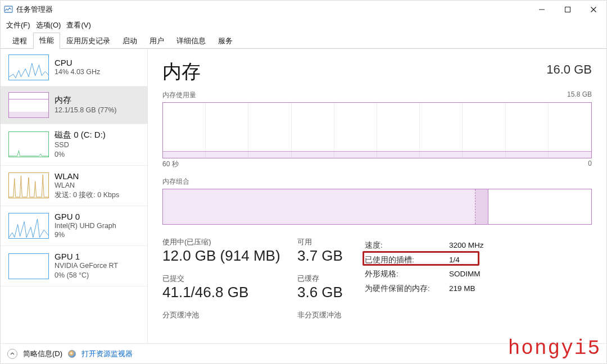 Image resolution: width=607 pixels, height=364 pixels. Describe the element at coordinates (79, 25) in the screenshot. I see `menu-view: 查看(V)` at that location.